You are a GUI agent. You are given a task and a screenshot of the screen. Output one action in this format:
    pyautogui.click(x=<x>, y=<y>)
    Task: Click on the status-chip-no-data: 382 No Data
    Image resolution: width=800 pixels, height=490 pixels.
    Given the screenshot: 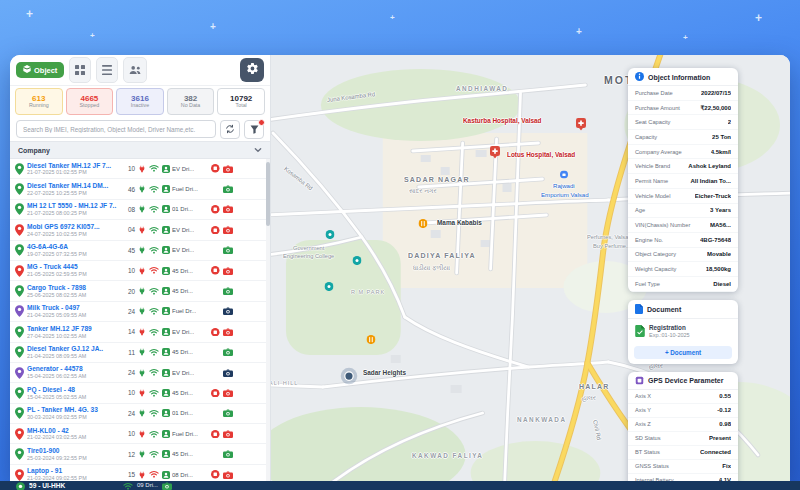 What is the action you would take?
    pyautogui.click(x=191, y=102)
    